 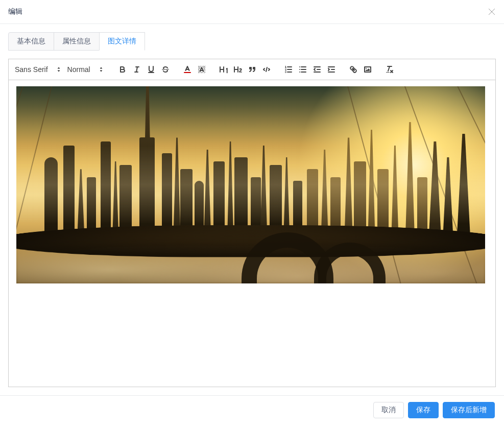 What do you see at coordinates (267, 69) in the screenshot?
I see `code-block-button` at bounding box center [267, 69].